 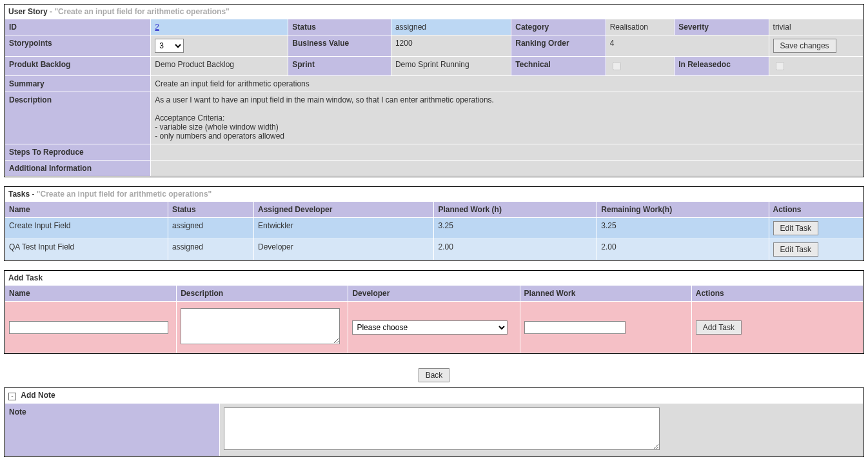 What do you see at coordinates (722, 27) in the screenshot?
I see `label-severity: Severity` at bounding box center [722, 27].